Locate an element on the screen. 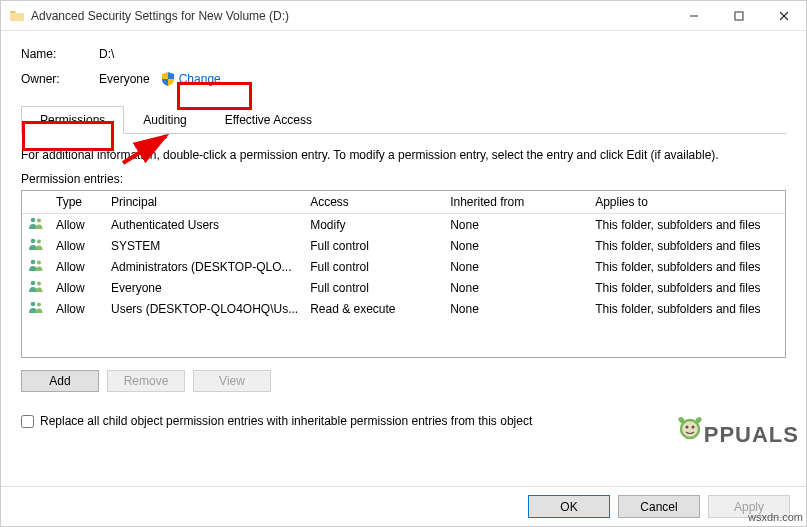  cell-principal: Users (DESKTOP-QLO4OHQ\Us... is located at coordinates (204, 308).